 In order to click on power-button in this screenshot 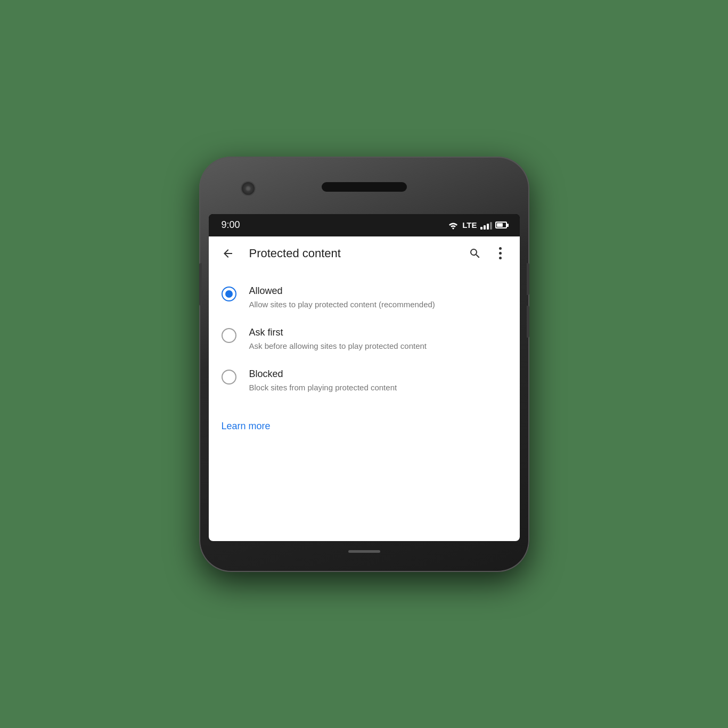, I will do `click(528, 279)`.